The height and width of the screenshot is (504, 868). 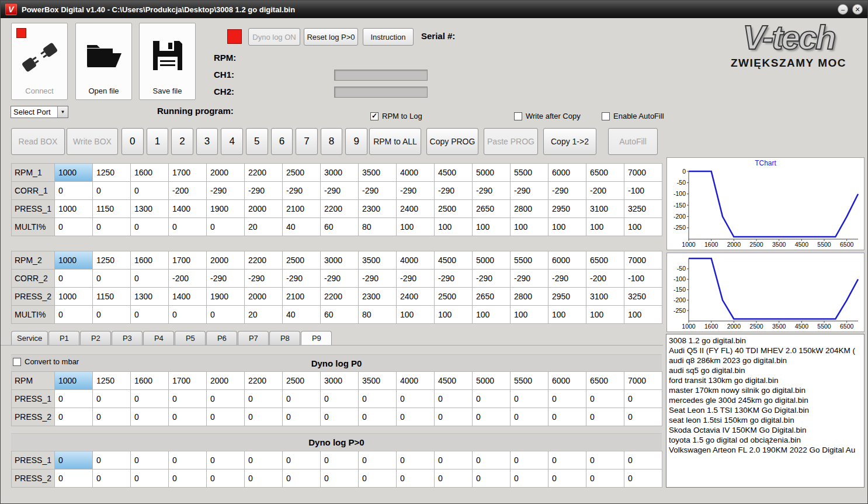 What do you see at coordinates (104, 61) in the screenshot?
I see `open-file-button: Open file` at bounding box center [104, 61].